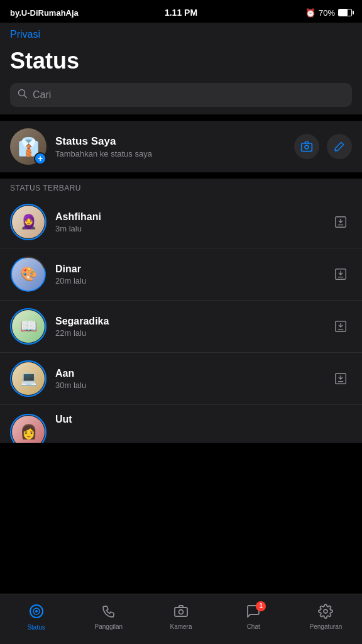 The width and height of the screenshot is (362, 644). Describe the element at coordinates (28, 326) in the screenshot. I see `status-avatar-segaradika: 📖` at that location.